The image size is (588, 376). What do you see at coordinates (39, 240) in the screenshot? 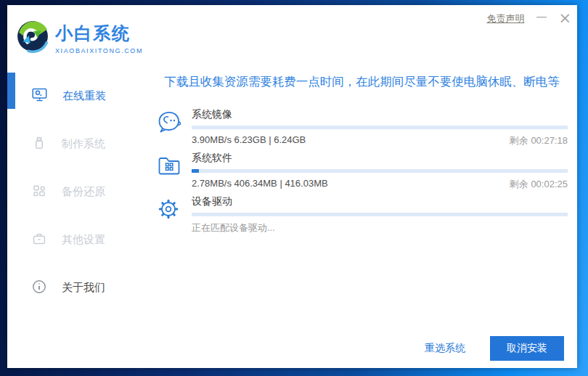
I see `briefcase-icon` at bounding box center [39, 240].